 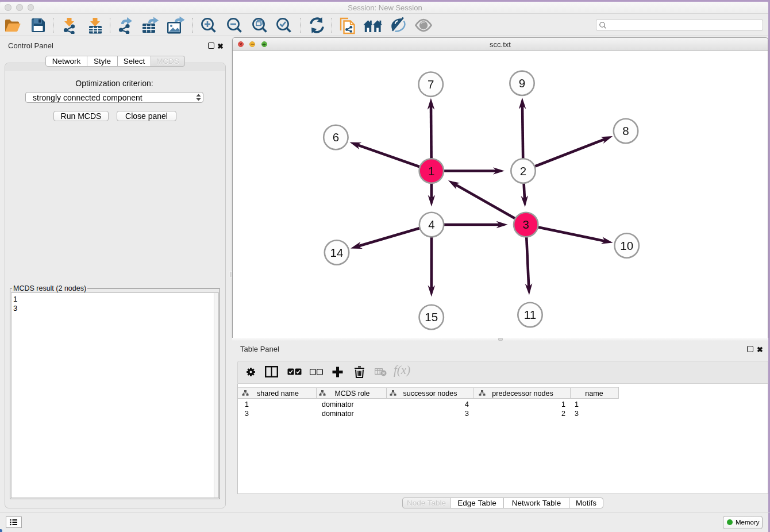 What do you see at coordinates (431, 171) in the screenshot?
I see `svg-text: 1` at bounding box center [431, 171].